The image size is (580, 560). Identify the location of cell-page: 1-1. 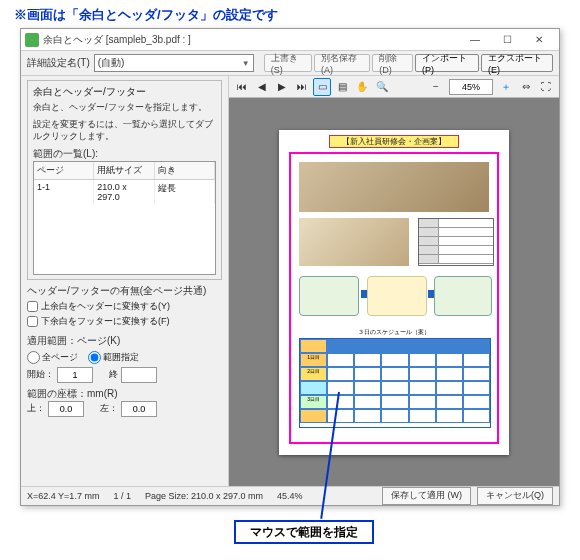
(64, 192).